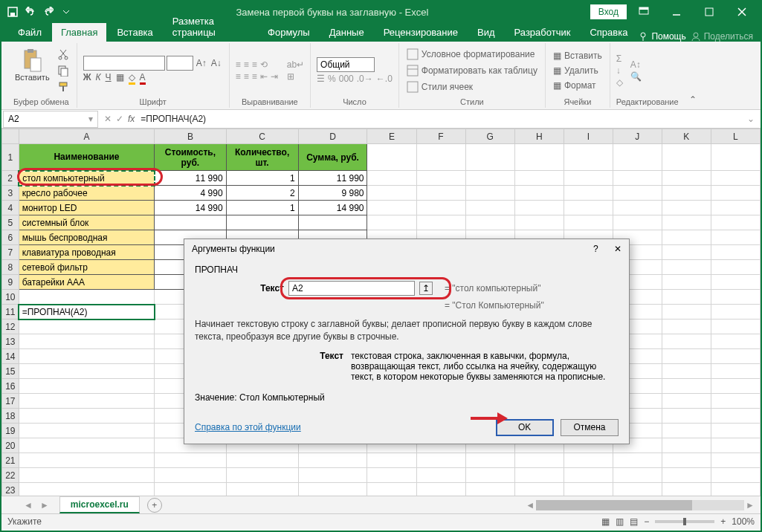 This screenshot has height=532, width=762. I want to click on sort-filter-icon: A↕, so click(636, 65).